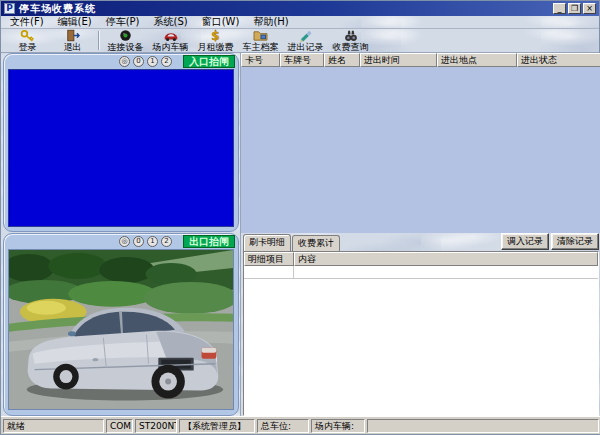 Image resolution: width=600 pixels, height=435 pixels. I want to click on load-records-button: 调入记录, so click(525, 242).